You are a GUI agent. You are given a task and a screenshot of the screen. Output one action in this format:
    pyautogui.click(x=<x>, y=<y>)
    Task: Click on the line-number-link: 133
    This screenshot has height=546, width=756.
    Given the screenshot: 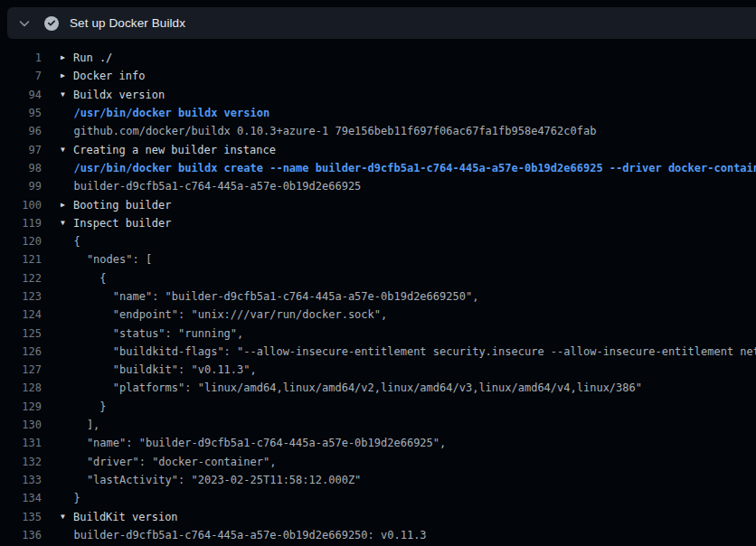 What is the action you would take?
    pyautogui.click(x=21, y=480)
    